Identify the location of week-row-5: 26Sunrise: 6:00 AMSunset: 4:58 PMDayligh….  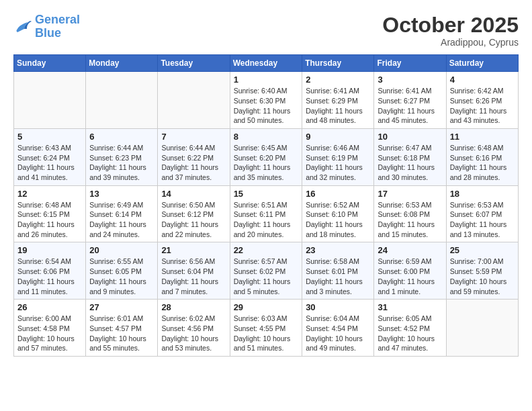
(266, 328).